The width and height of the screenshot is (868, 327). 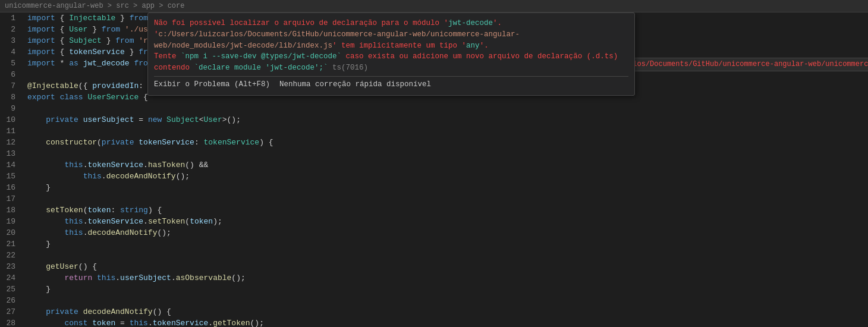 What do you see at coordinates (448, 244) in the screenshot?
I see `code-line-21: }` at bounding box center [448, 244].